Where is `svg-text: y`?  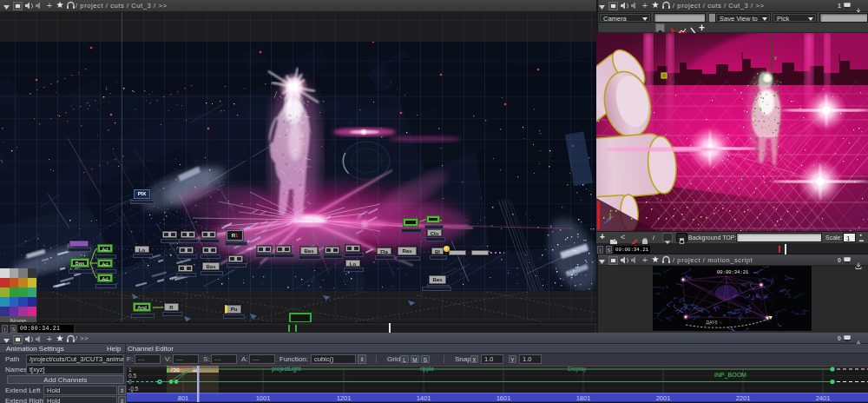
svg-text: y is located at coordinates (776, 57).